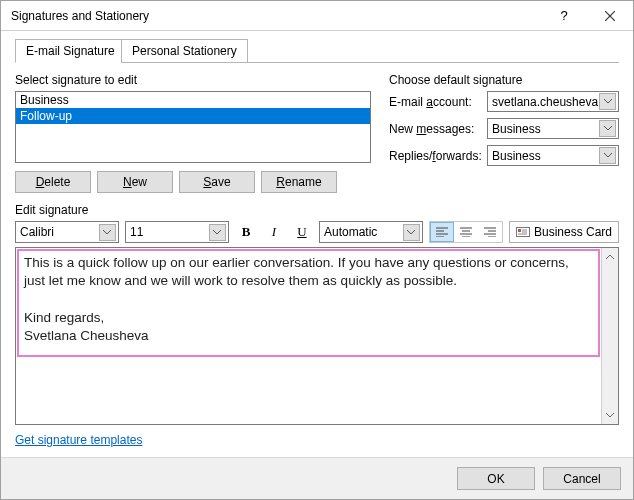 This screenshot has height=500, width=634. Describe the element at coordinates (564, 16) in the screenshot. I see `help-button: ?` at that location.